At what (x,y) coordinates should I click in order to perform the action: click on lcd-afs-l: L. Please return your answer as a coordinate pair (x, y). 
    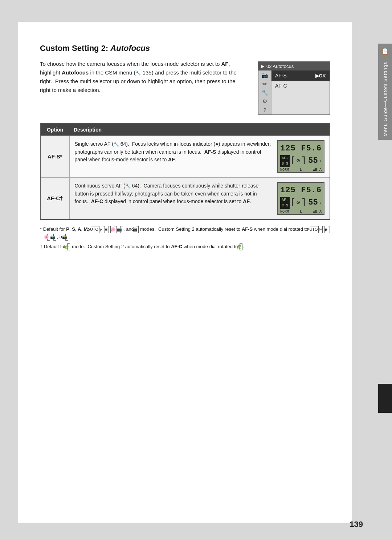
    Looking at the image, I should click on (301, 170).